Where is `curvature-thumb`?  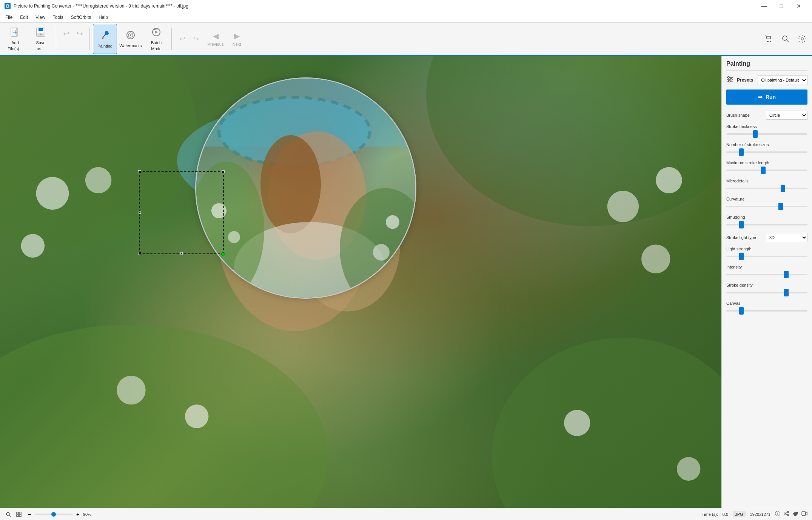 curvature-thumb is located at coordinates (781, 207).